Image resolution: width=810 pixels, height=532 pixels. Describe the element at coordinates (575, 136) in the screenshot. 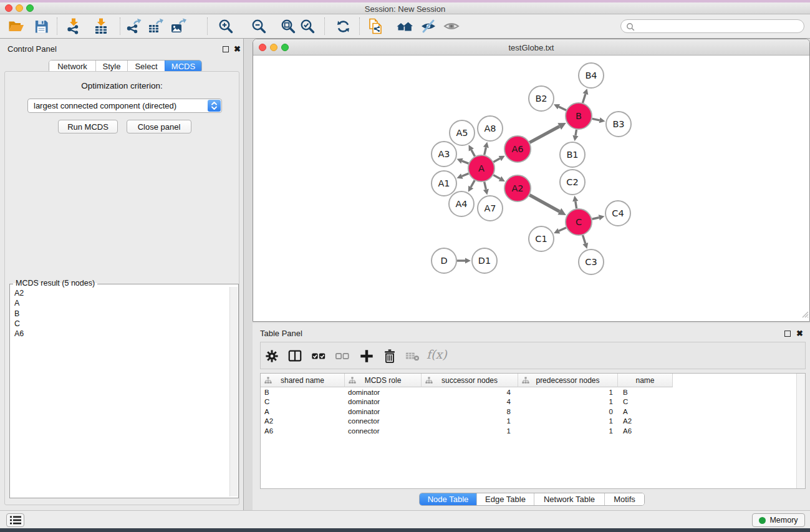

I see `graph-edge-B-B1` at that location.